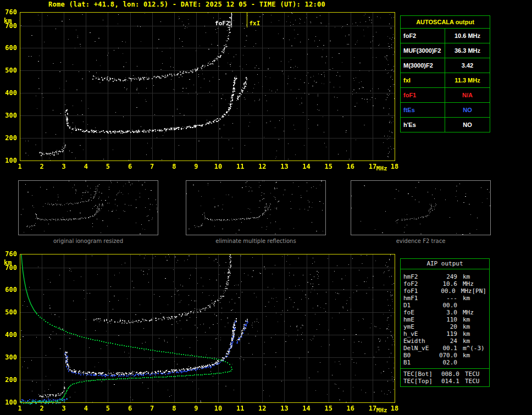 Image resolution: width=532 pixels, height=415 pixels. What do you see at coordinates (467, 36) in the screenshot?
I see `param-value: 10.6 MHz` at bounding box center [467, 36].